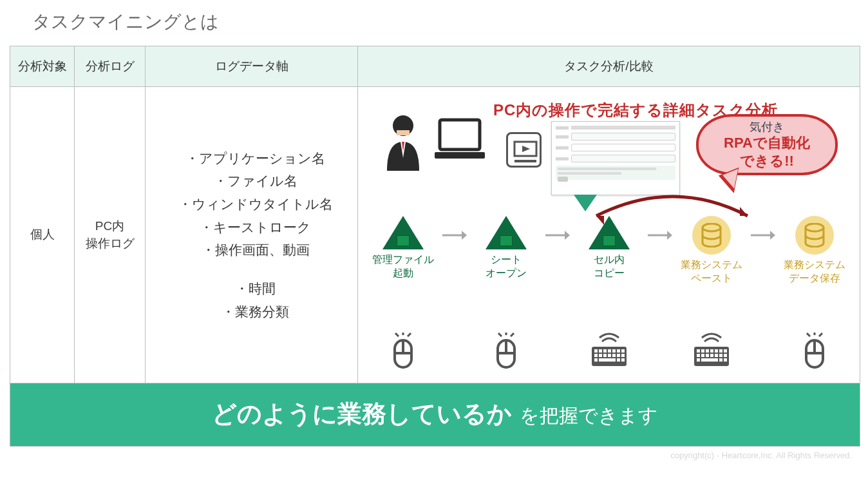 The image size is (868, 484). I want to click on bubble-top: 気付き, so click(767, 128).